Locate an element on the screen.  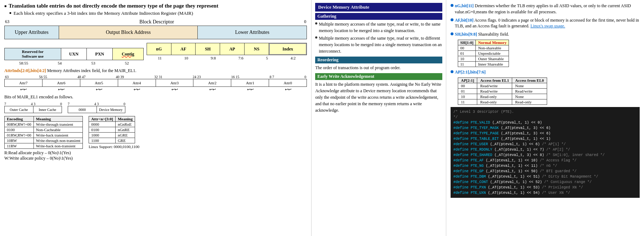
table-row: 10 Outer Shareable is located at coordinates (483, 58).